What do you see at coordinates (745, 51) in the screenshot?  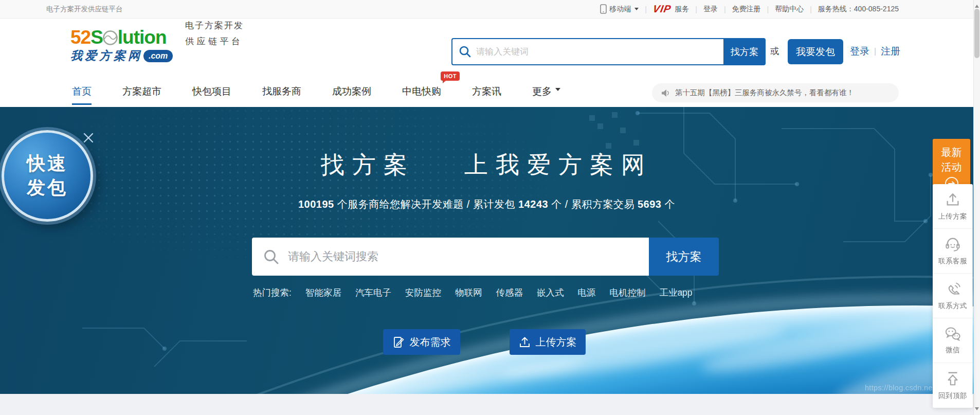 I see `header-search-button: 找方案` at bounding box center [745, 51].